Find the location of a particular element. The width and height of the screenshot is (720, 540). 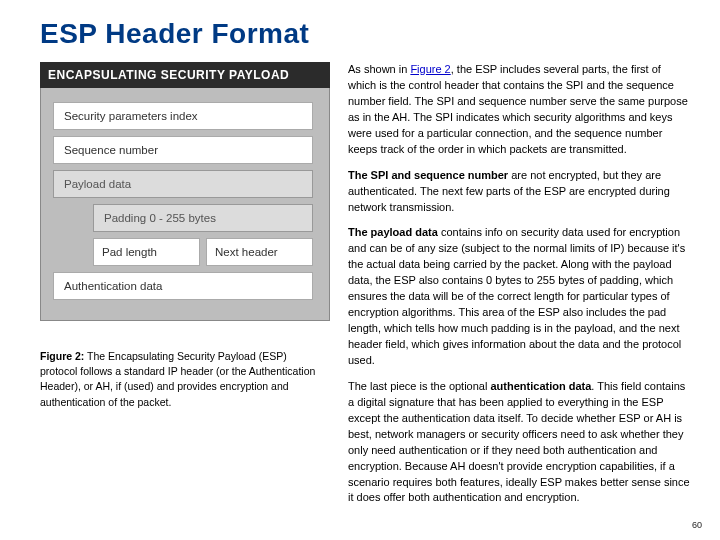

p2-bold: The SPI and sequence number is located at coordinates (428, 175).